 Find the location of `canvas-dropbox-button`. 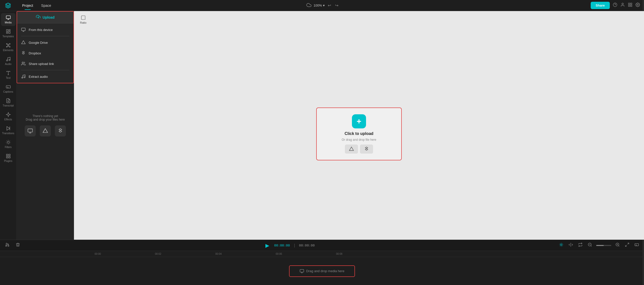

canvas-dropbox-button is located at coordinates (367, 149).